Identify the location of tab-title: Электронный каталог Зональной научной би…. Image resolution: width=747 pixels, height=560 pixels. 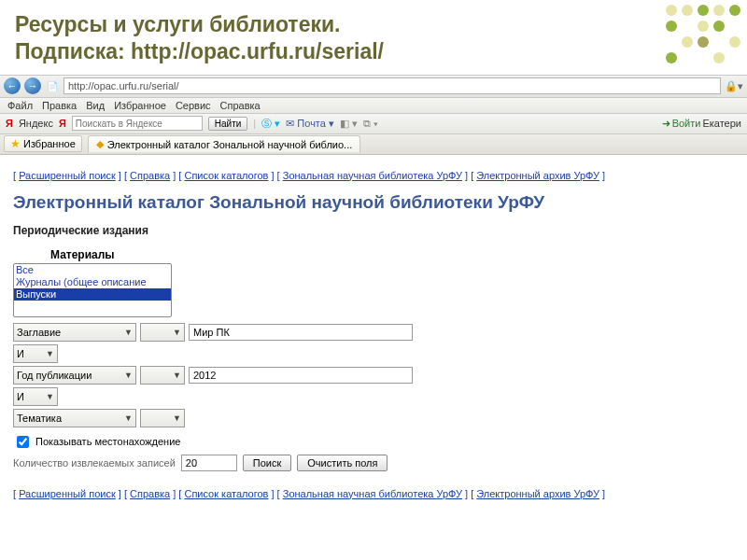
(230, 145).